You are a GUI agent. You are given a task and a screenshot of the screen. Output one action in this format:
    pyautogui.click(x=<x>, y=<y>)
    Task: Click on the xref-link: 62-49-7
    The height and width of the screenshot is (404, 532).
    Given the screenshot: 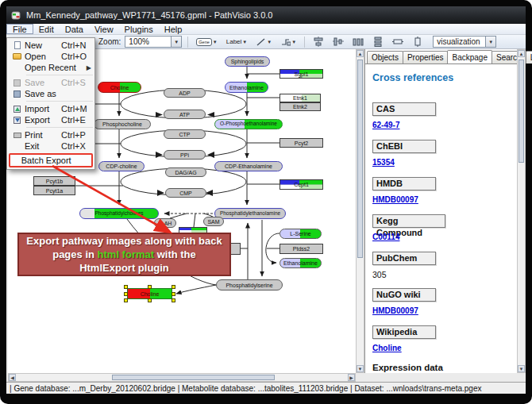 What is the action you would take?
    pyautogui.click(x=386, y=125)
    